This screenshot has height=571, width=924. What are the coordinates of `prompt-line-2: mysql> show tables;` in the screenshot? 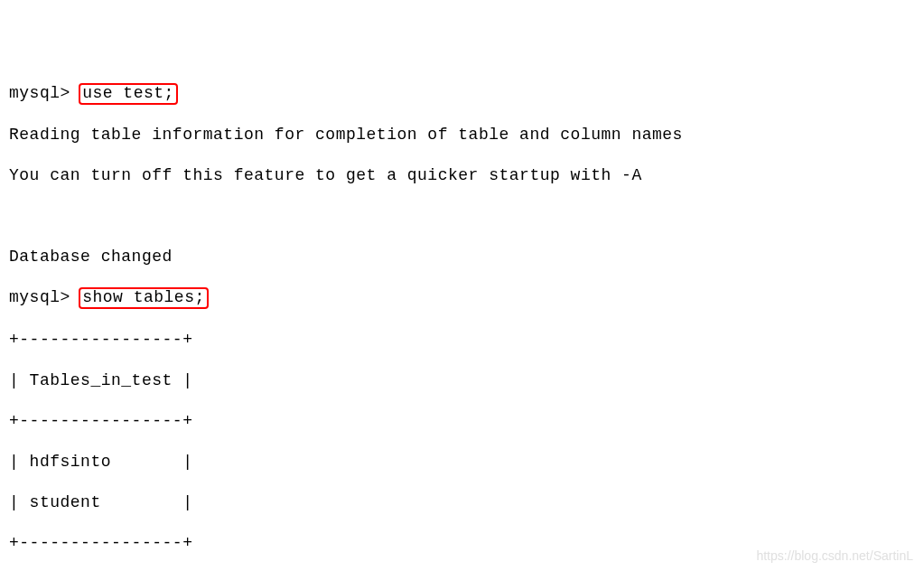 It's located at (462, 298).